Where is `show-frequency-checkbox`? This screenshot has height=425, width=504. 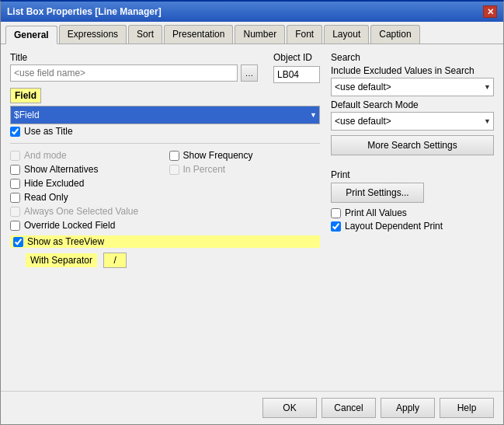 show-frequency-checkbox is located at coordinates (174, 155).